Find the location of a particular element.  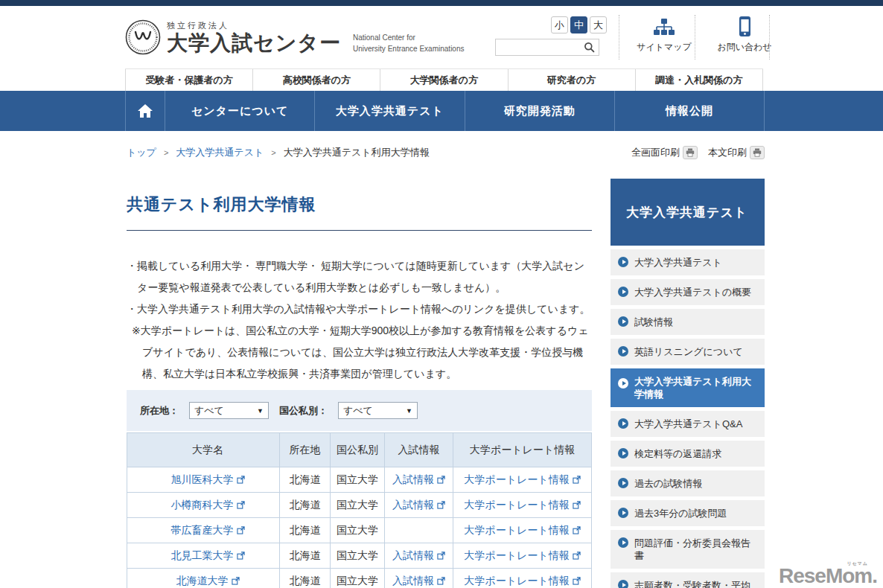

org-name-english: National Center for University Entrance … is located at coordinates (409, 43).